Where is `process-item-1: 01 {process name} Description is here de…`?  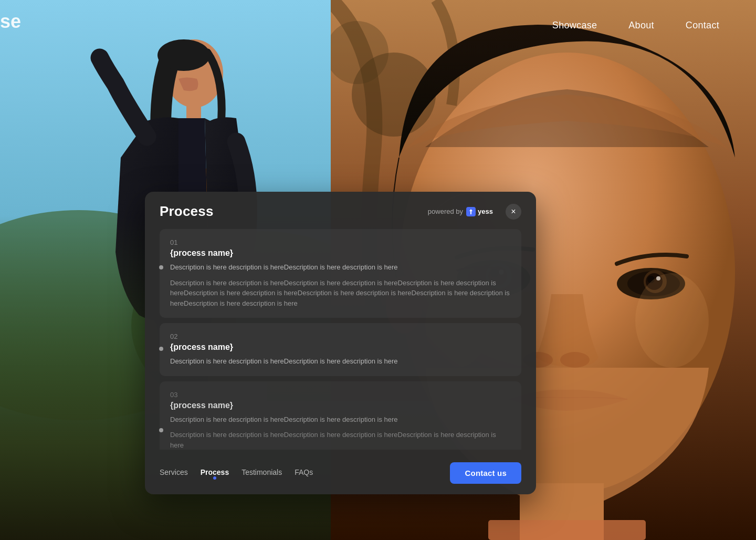
process-item-1: 01 {process name} Description is here de… is located at coordinates (340, 273).